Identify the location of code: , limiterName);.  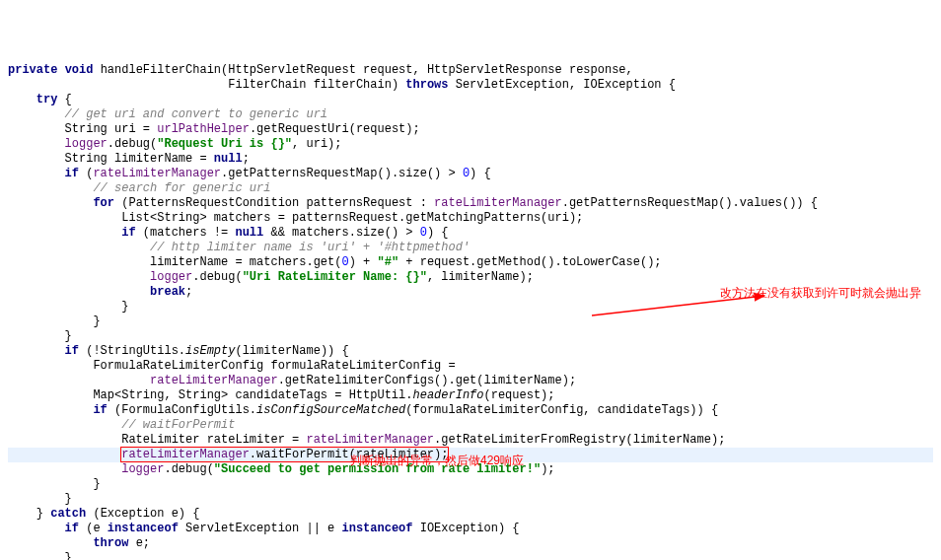
(480, 277).